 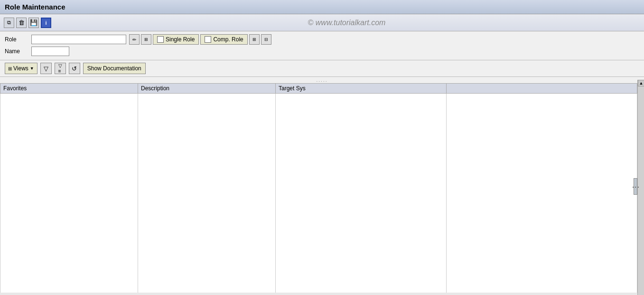 I want to click on role-input, so click(x=79, y=39).